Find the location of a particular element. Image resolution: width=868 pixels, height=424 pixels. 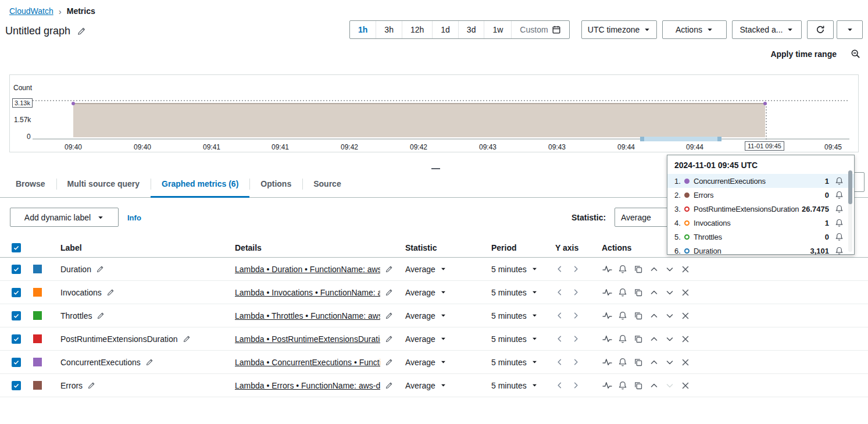

metric-details-link: Lambda • Invocations • FunctionName: aw is located at coordinates (308, 293).